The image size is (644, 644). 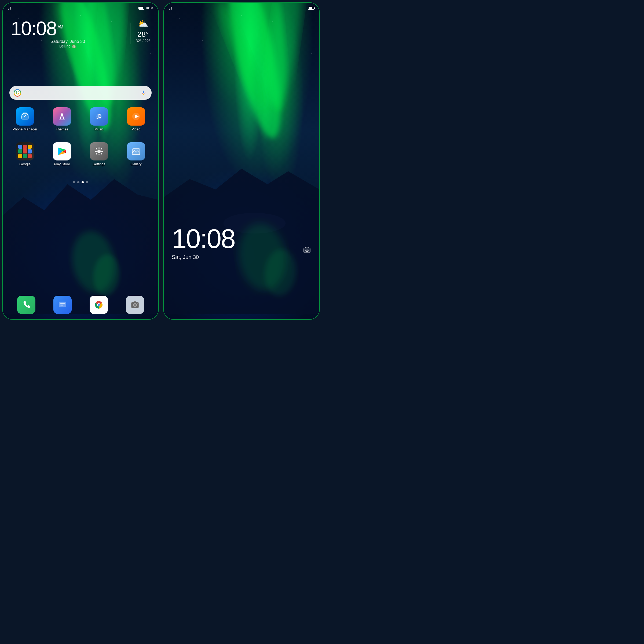 I want to click on widget-divider, so click(x=130, y=33).